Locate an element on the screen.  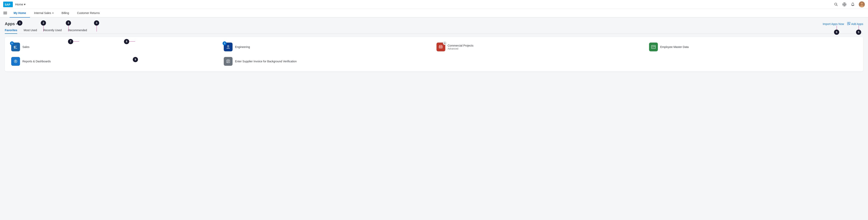
annotation-6: 6 is located at coordinates (837, 32).